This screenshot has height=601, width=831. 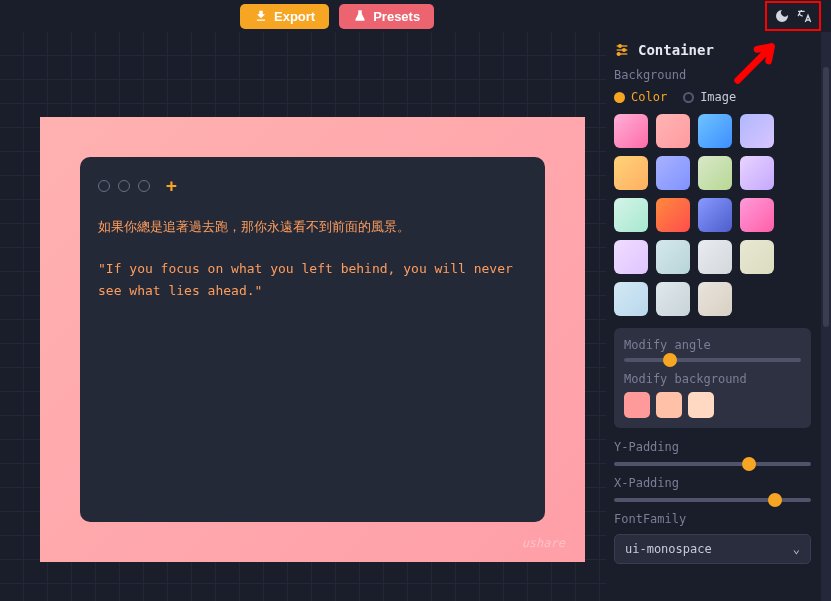 I want to click on xpadding-label: X-Padding, so click(x=712, y=483).